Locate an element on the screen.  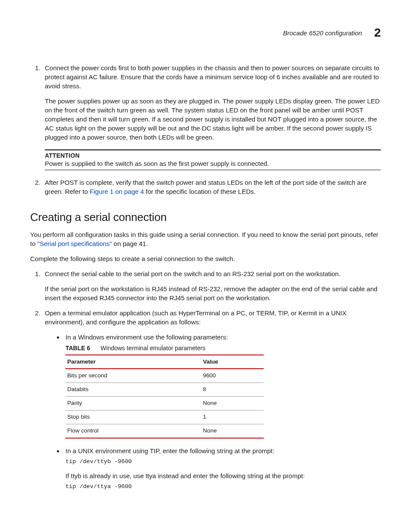
figure-1-link: Figure 1 on page 4 is located at coordinates (117, 191).